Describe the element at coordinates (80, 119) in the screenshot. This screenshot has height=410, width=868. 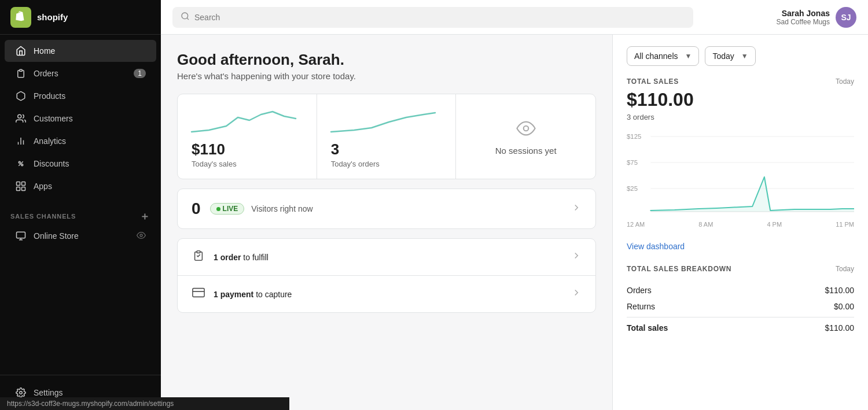
I see `sidebar-item-customers: Customers` at that location.